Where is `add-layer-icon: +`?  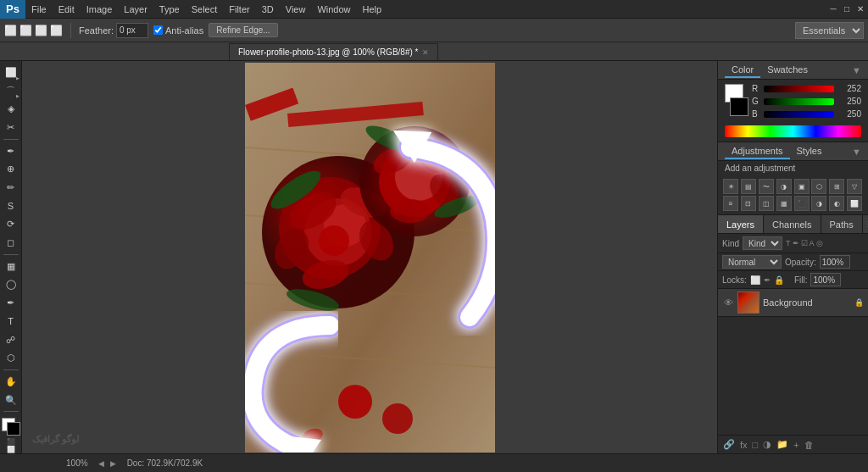
add-layer-icon: + is located at coordinates (796, 445).